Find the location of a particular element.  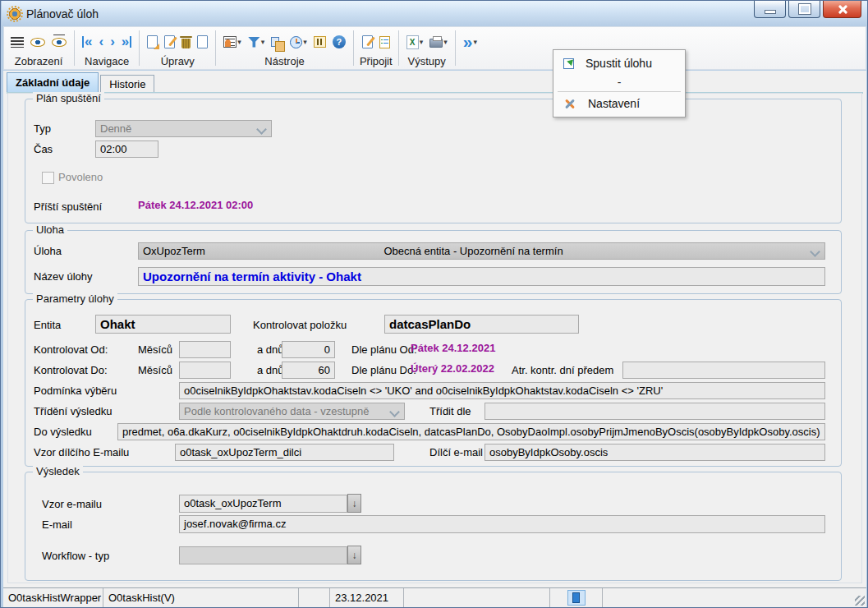

tab-historie: Historie is located at coordinates (127, 84).